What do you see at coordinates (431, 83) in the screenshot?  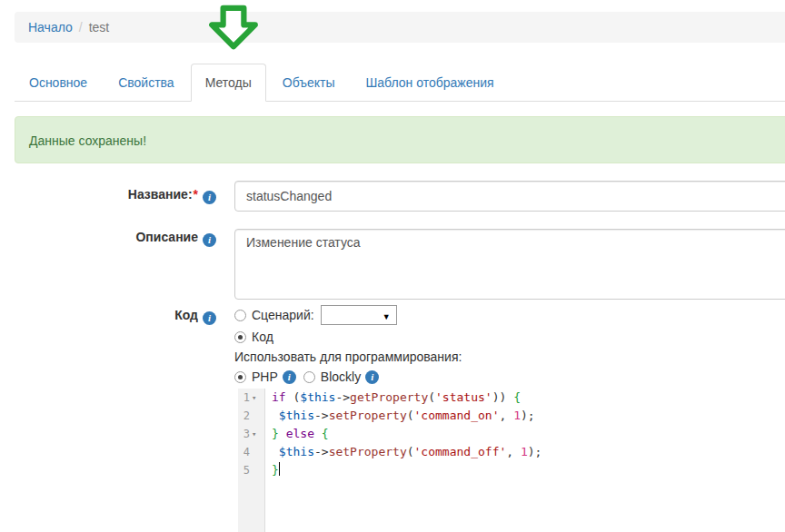 I see `tab-display-template: Шаблон отображения` at bounding box center [431, 83].